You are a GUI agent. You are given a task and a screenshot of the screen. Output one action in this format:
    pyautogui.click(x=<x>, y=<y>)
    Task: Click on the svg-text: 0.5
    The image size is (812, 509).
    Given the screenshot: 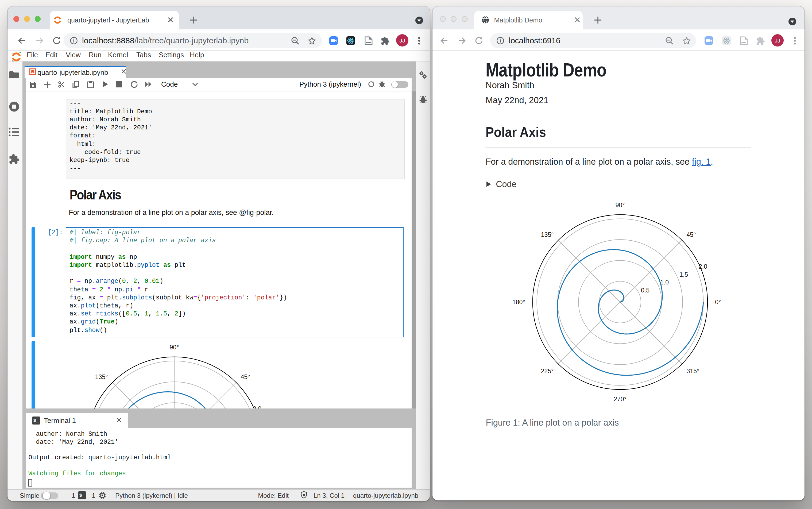 What is the action you would take?
    pyautogui.click(x=645, y=291)
    